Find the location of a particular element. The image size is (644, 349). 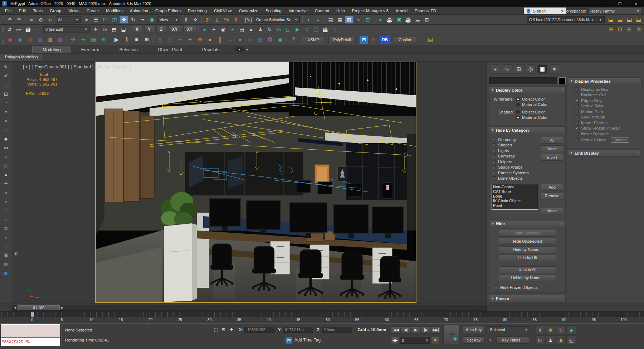

menu-content: Content is located at coordinates (322, 11).